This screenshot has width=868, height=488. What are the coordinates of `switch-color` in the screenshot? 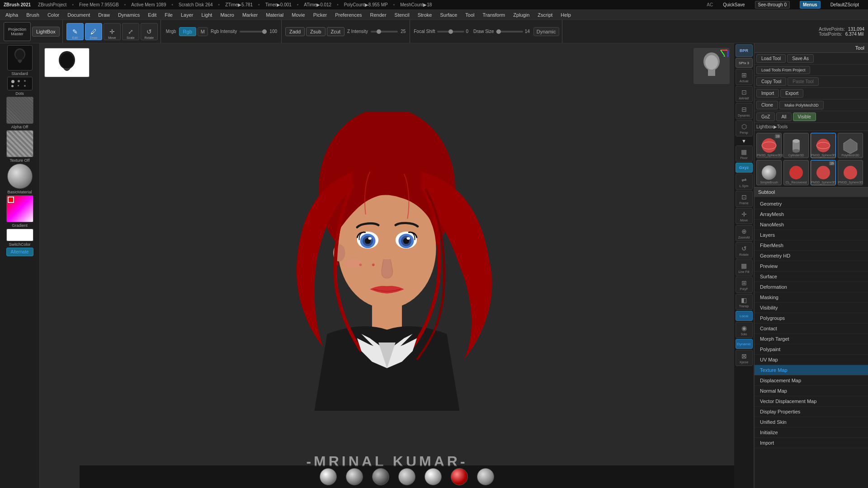 It's located at (20, 235).